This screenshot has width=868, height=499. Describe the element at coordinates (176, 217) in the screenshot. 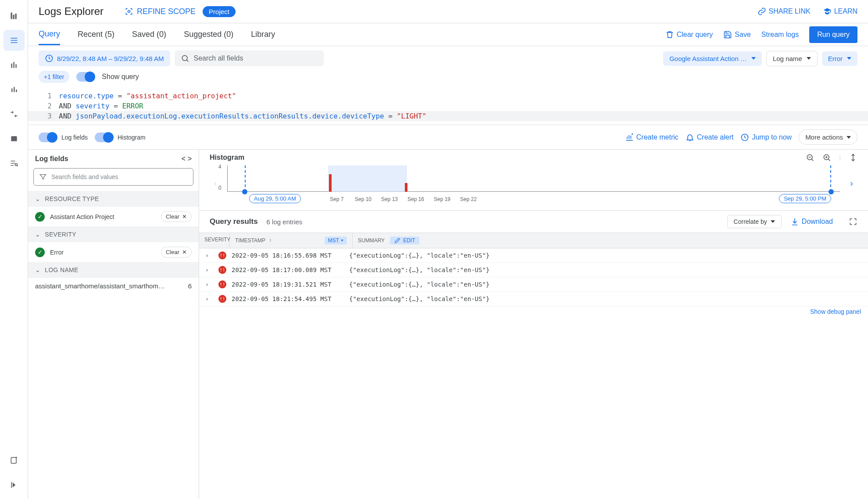

I see `clear-resource-button: Clear✕` at that location.